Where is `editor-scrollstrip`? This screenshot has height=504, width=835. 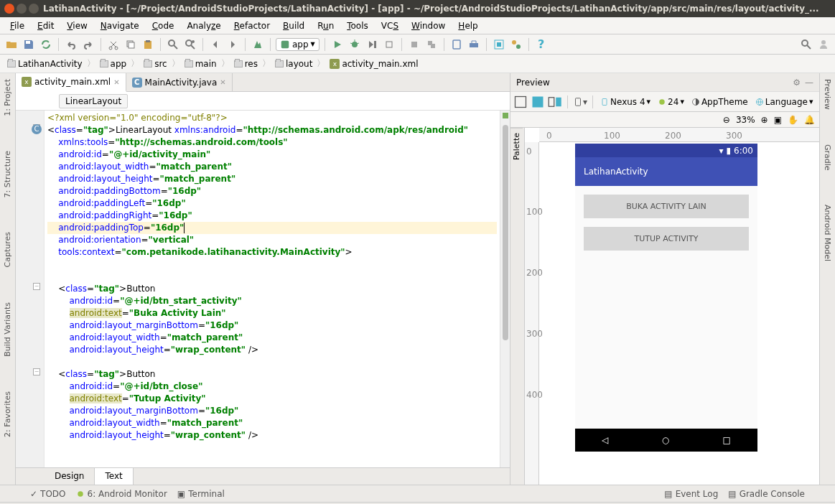 editor-scrollstrip is located at coordinates (505, 289).